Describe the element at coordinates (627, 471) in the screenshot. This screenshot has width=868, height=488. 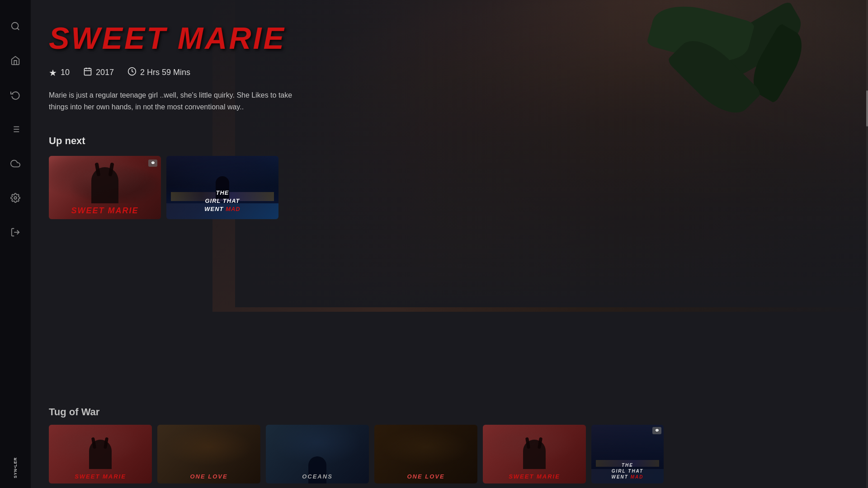
I see `tug-title-gm2: thegirl thatwent Mad` at that location.